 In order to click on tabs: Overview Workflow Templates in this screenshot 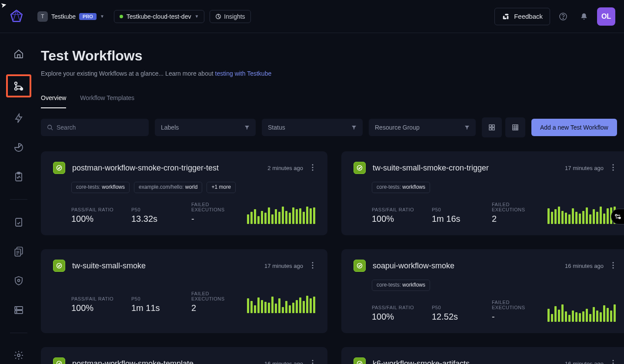, I will do `click(332, 102)`.